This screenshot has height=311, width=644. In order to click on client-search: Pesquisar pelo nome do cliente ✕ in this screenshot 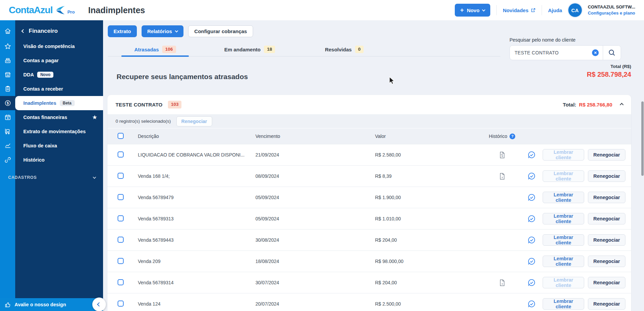, I will do `click(565, 49)`.